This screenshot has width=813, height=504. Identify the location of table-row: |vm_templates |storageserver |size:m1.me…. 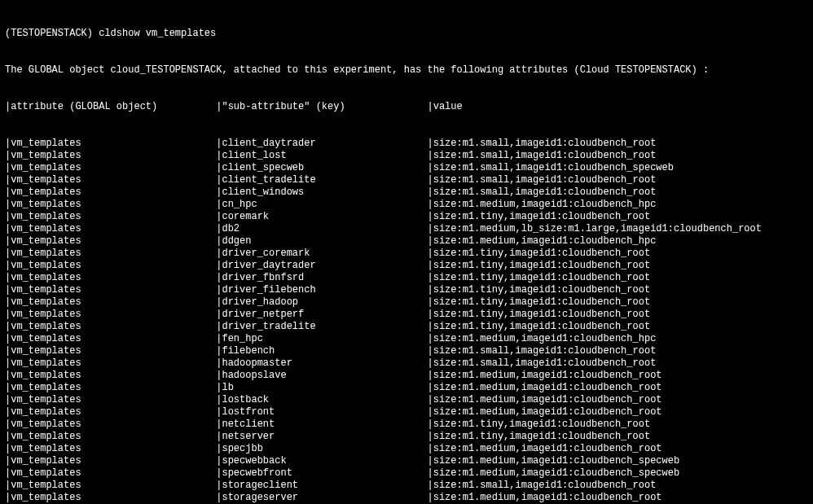
(406, 498).